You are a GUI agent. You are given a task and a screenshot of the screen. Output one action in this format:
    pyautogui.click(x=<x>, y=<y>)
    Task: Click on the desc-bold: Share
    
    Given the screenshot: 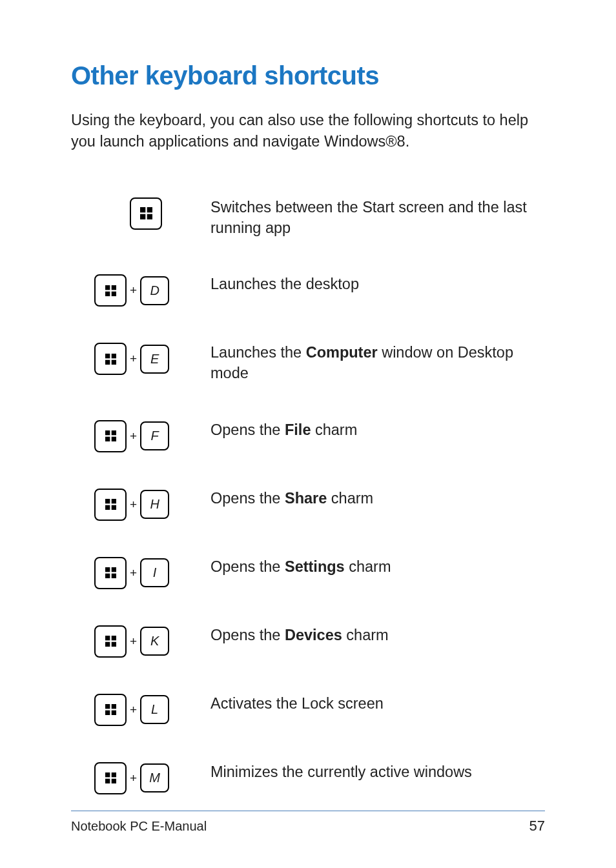 What is the action you would take?
    pyautogui.click(x=306, y=498)
    